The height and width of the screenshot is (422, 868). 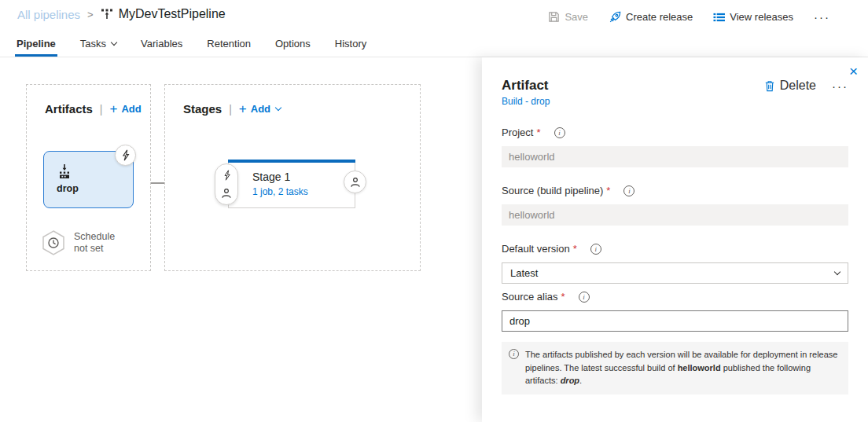 What do you see at coordinates (261, 108) in the screenshot?
I see `add-stage-button: Add` at bounding box center [261, 108].